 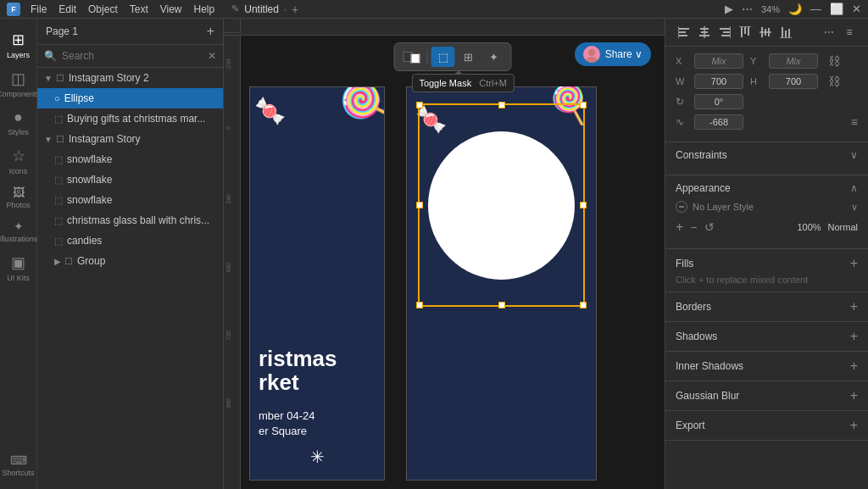 I want to click on handle-bm, so click(x=502, y=305).